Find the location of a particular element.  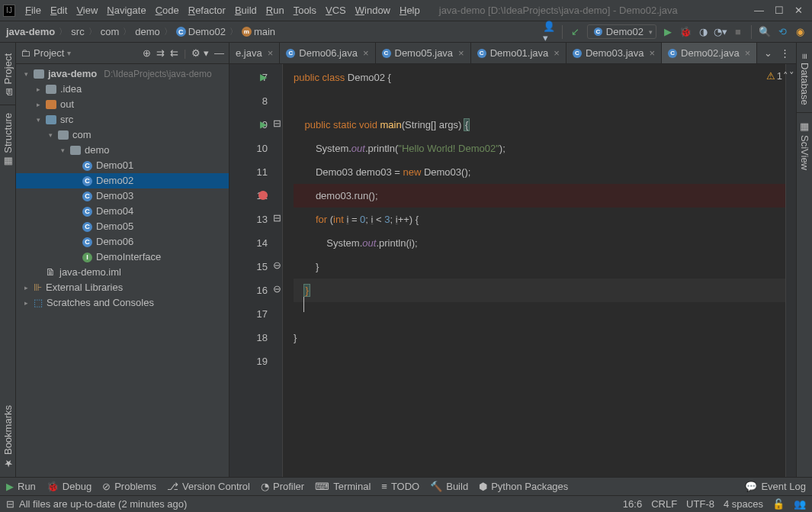

close-button: ✕ is located at coordinates (799, 11).